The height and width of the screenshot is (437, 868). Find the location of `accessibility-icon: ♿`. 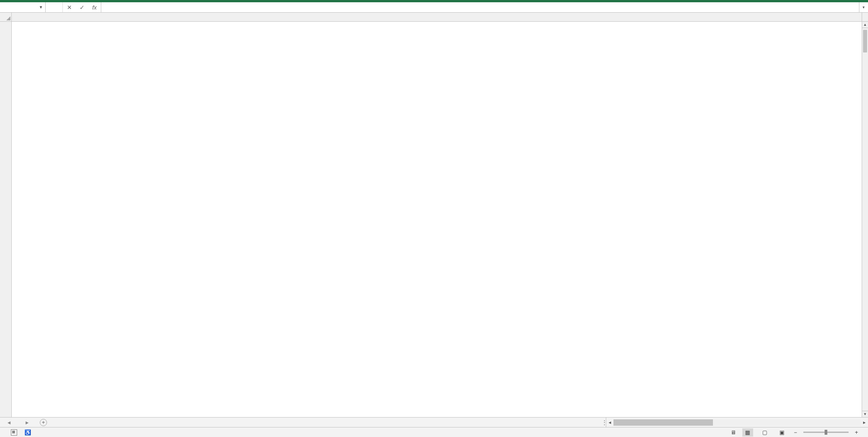

accessibility-icon: ♿ is located at coordinates (28, 432).